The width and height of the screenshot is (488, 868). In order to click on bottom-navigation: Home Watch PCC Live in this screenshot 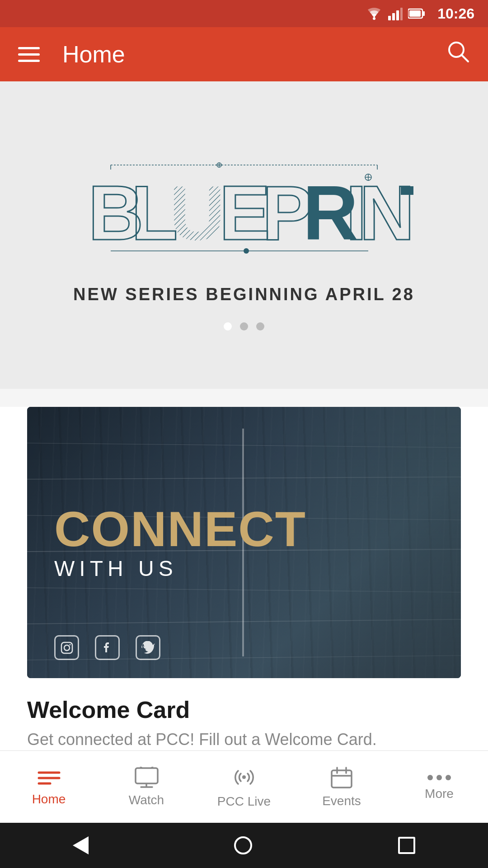, I will do `click(244, 787)`.